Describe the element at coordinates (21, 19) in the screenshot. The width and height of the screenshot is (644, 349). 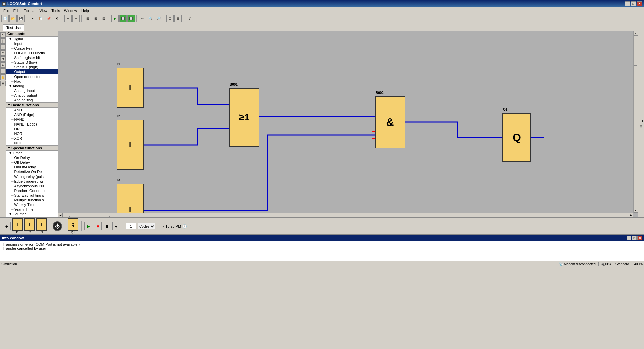
I see `save-button: 💾` at that location.